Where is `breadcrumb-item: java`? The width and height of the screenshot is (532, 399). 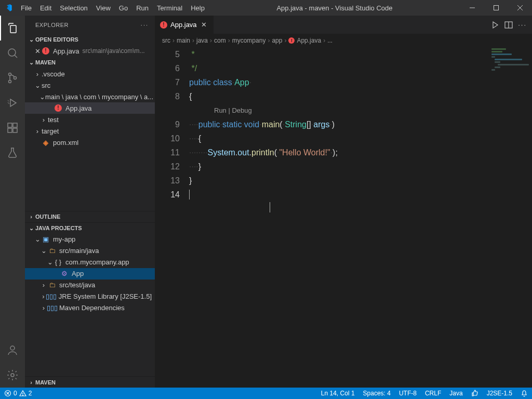
breadcrumb-item: java is located at coordinates (202, 41).